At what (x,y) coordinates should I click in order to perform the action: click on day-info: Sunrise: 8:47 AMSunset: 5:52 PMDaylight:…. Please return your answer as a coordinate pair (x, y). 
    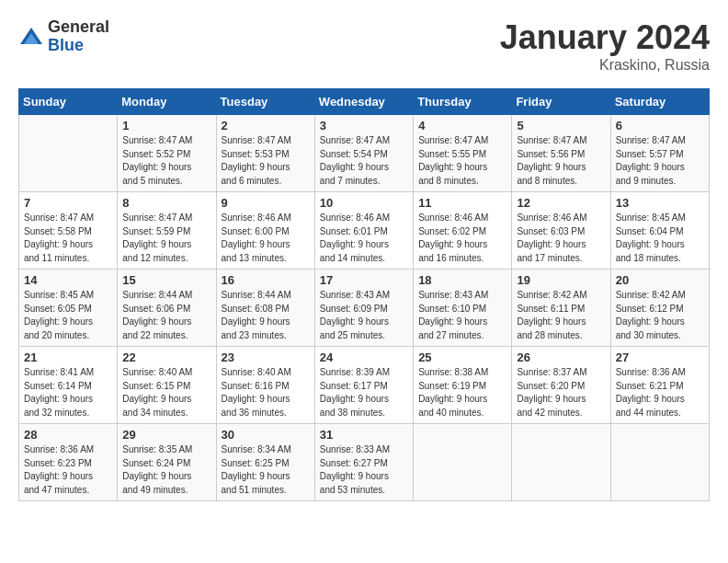
    Looking at the image, I should click on (166, 161).